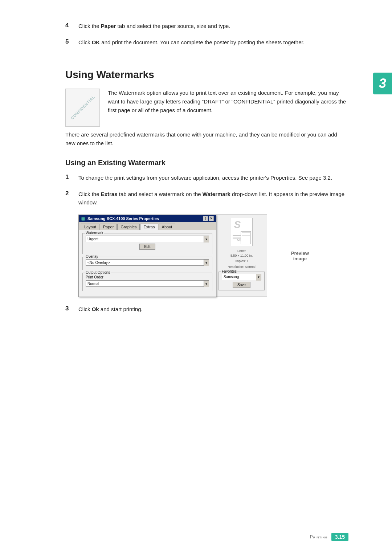  What do you see at coordinates (72, 42) in the screenshot?
I see `step-5-number: 5` at bounding box center [72, 42].